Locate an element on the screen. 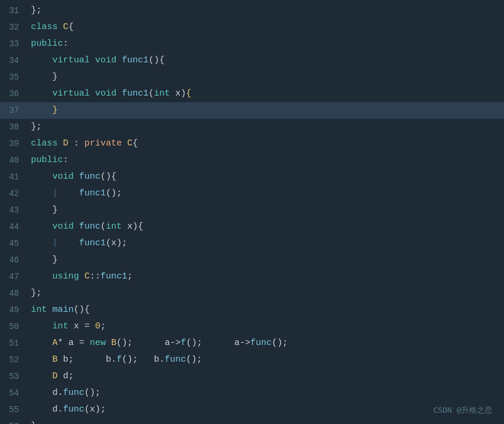 Image resolution: width=504 pixels, height=424 pixels. line-number: 54 is located at coordinates (14, 393).